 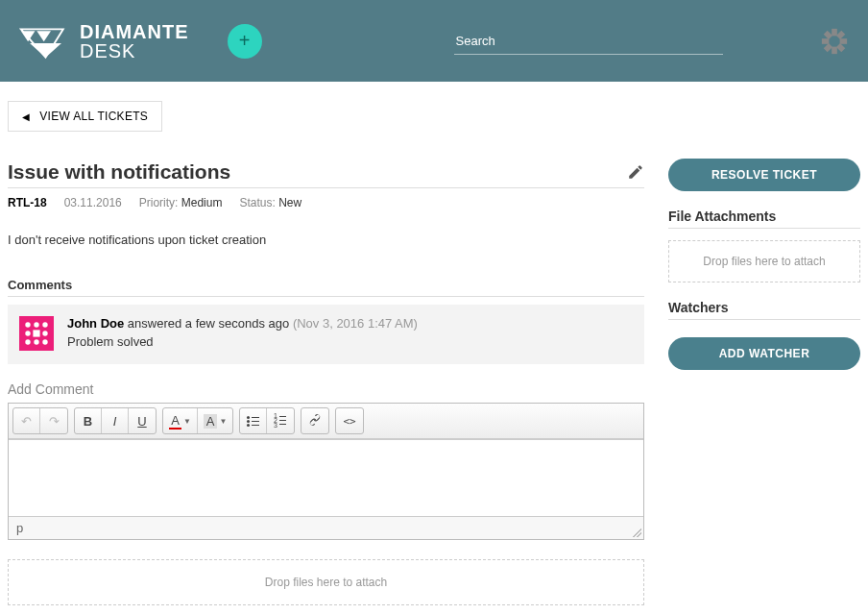 What do you see at coordinates (764, 219) in the screenshot?
I see `attachments-heading: File Attachments` at bounding box center [764, 219].